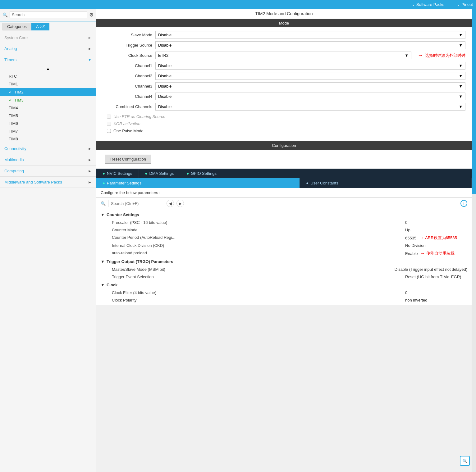 This screenshot has width=476, height=472. What do you see at coordinates (437, 253) in the screenshot?
I see `auto-reload-annotation: → 使能自动重装载` at bounding box center [437, 253].